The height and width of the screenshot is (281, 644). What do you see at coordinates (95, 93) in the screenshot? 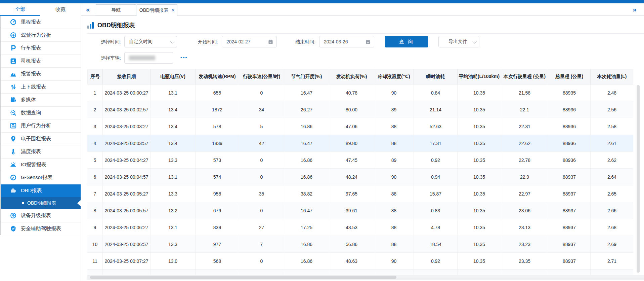
I see `table-cell: 1` at bounding box center [95, 93].